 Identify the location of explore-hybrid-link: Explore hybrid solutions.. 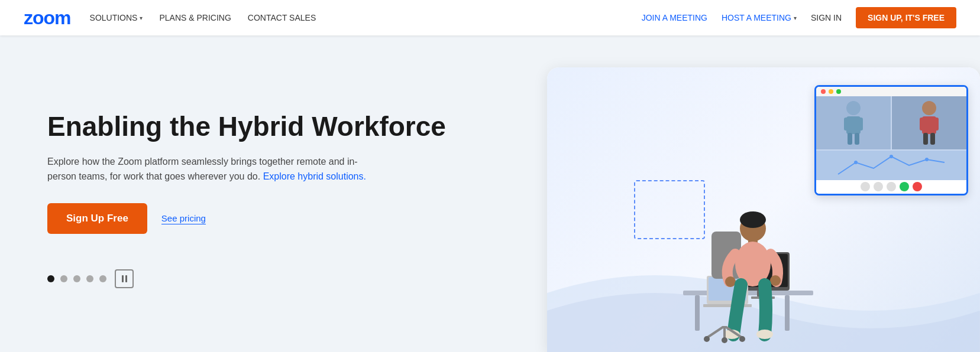
(315, 176).